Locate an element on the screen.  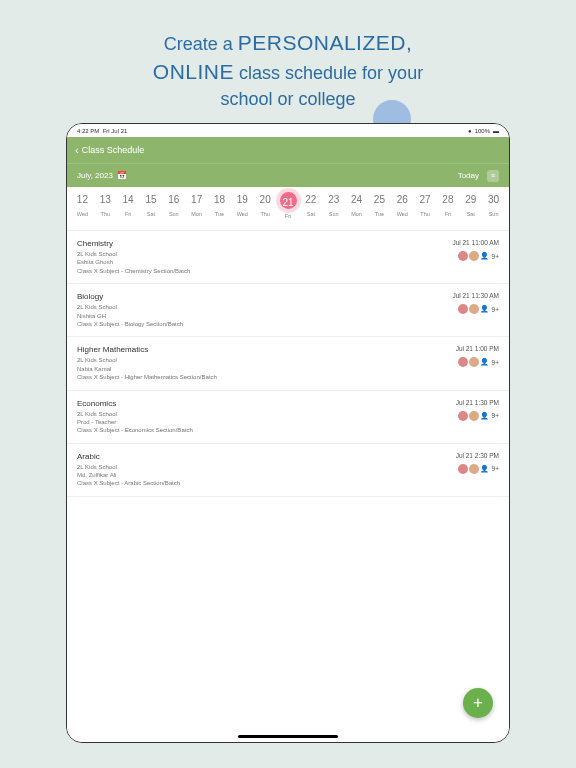
class-item: Higher Mathematics2L Kids SchoolNabia Ka… is located at coordinates (288, 364).